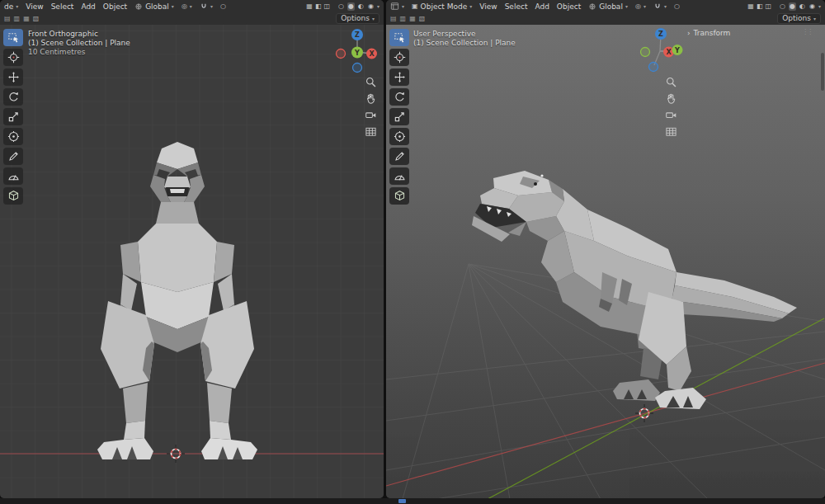 The image size is (825, 504). I want to click on header-row-2: ▤ ▥ ▦ ▧ Options ▾, so click(191, 18).